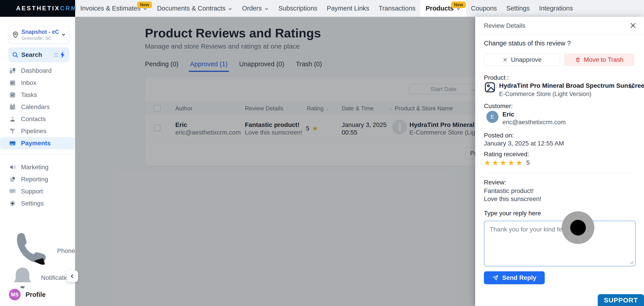 The height and width of the screenshot is (306, 644). Describe the element at coordinates (34, 131) in the screenshot. I see `sidebar-item-label: Pipelines` at that location.